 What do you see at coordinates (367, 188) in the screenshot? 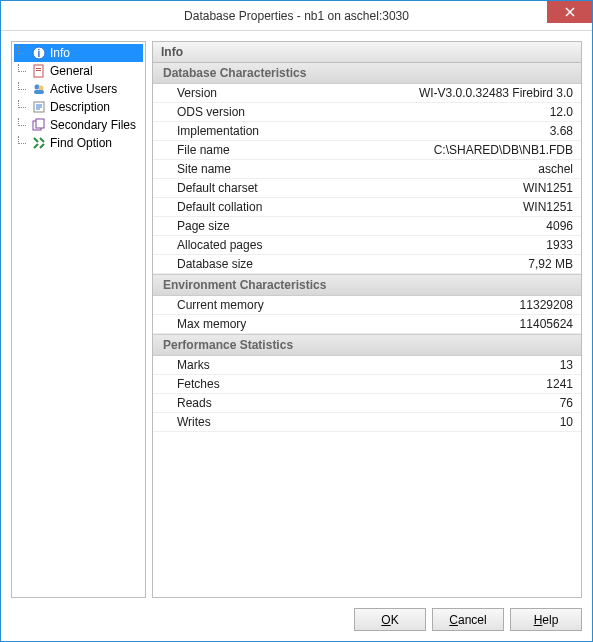
I see `property-row: Default charsetWIN1251` at bounding box center [367, 188].